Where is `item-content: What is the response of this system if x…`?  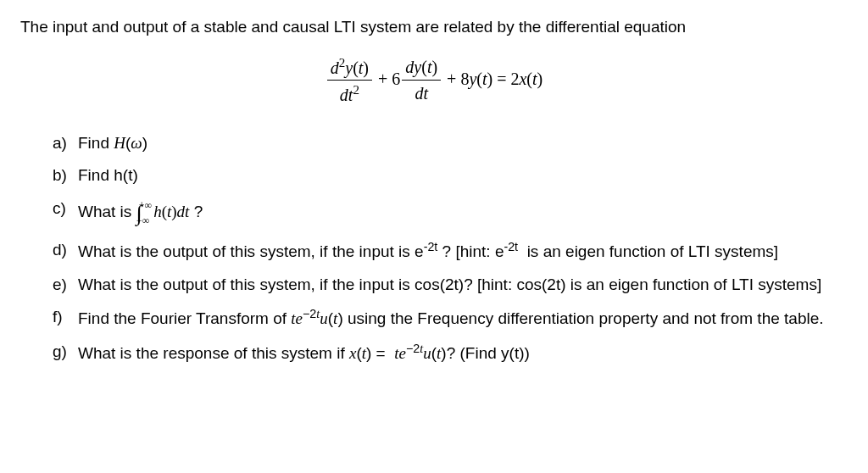
item-content: What is the response of this system if x… is located at coordinates (463, 353).